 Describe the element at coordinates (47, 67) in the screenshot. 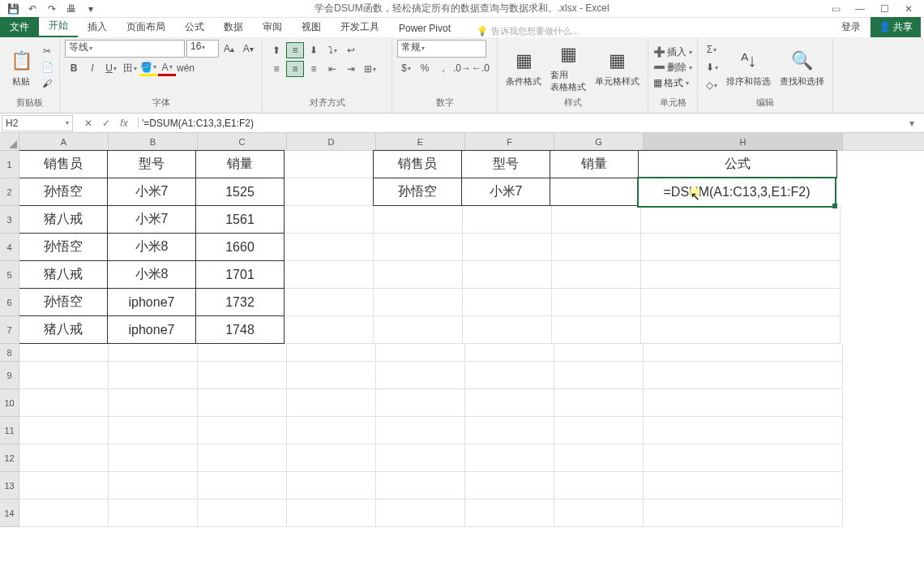

I see `copy-icon: 📄` at that location.